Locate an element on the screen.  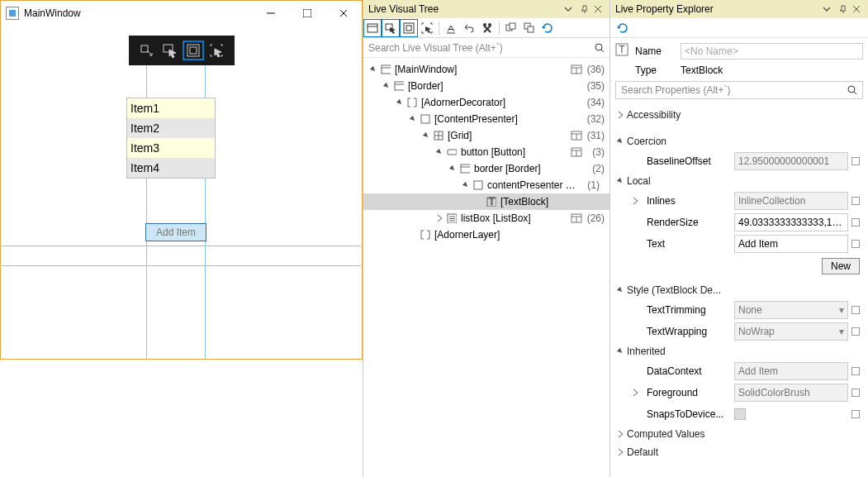
tree-node: [TextBlock] is located at coordinates (486, 202).